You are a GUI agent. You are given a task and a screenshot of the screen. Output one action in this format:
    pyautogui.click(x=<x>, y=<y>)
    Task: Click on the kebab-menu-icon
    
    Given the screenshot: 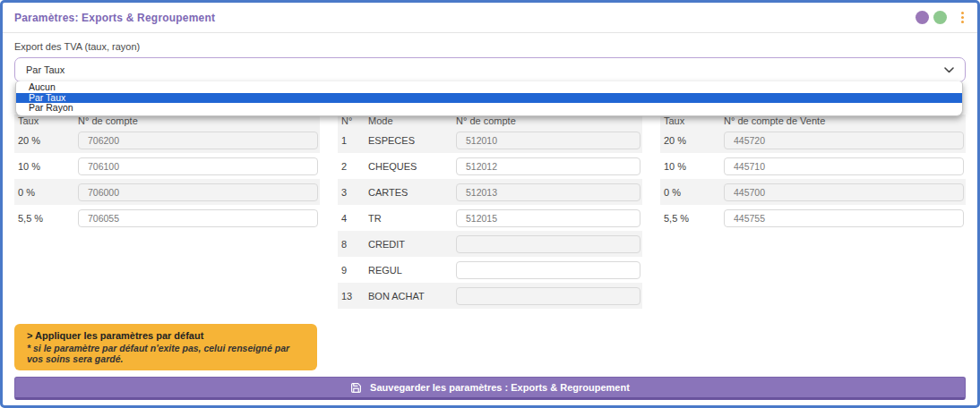 What is the action you would take?
    pyautogui.click(x=962, y=18)
    